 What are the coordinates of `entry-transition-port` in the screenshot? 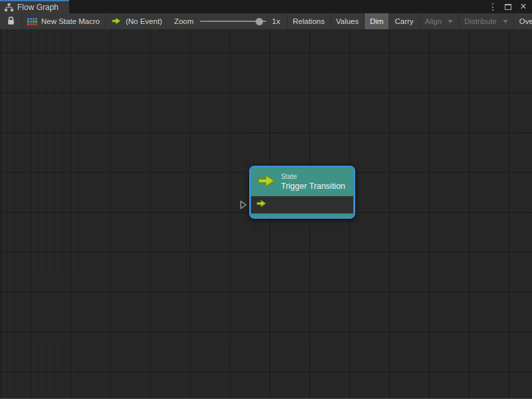 It's located at (243, 206).